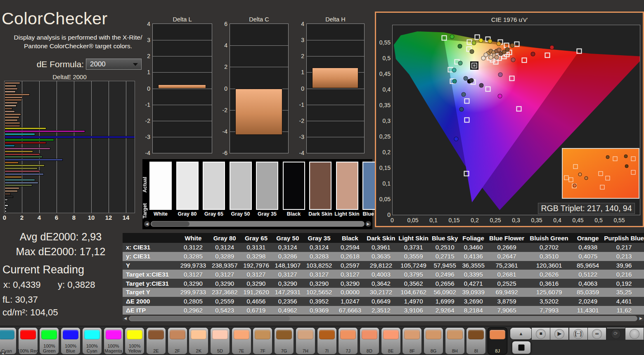 Image resolution: width=644 pixels, height=355 pixels. I want to click on swatch-label: Gray 80, so click(187, 214).